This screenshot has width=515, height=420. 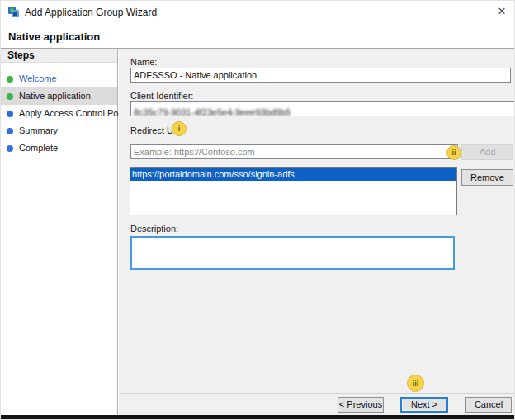 I want to click on page-title: Native application, so click(x=54, y=36).